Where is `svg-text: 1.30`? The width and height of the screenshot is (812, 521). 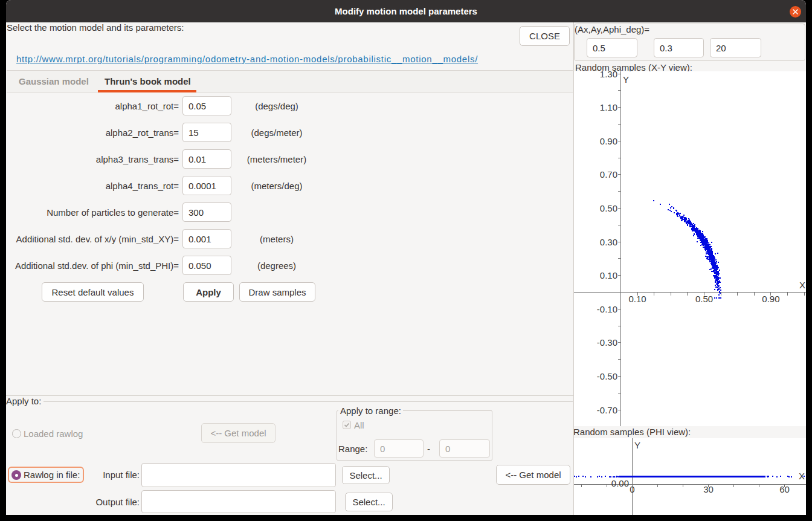 svg-text: 1.30 is located at coordinates (609, 75).